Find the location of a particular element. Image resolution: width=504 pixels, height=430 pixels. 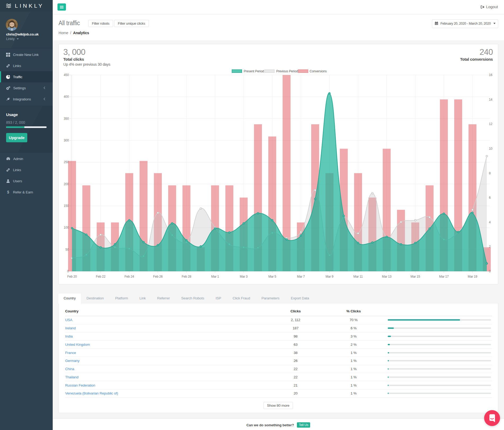

svg-text: 6 is located at coordinates (490, 198).